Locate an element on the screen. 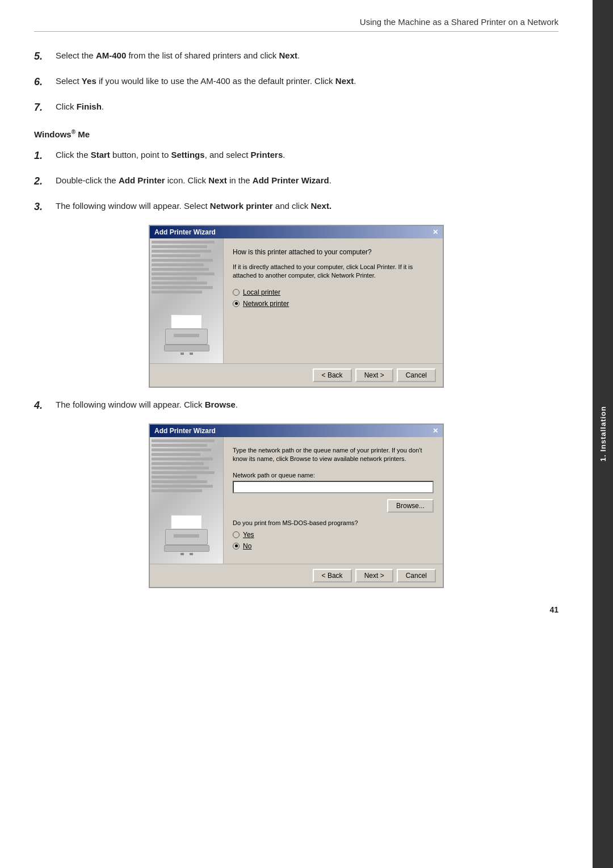 This screenshot has height=868, width=613. side-tab: 1. Installation is located at coordinates (603, 434).